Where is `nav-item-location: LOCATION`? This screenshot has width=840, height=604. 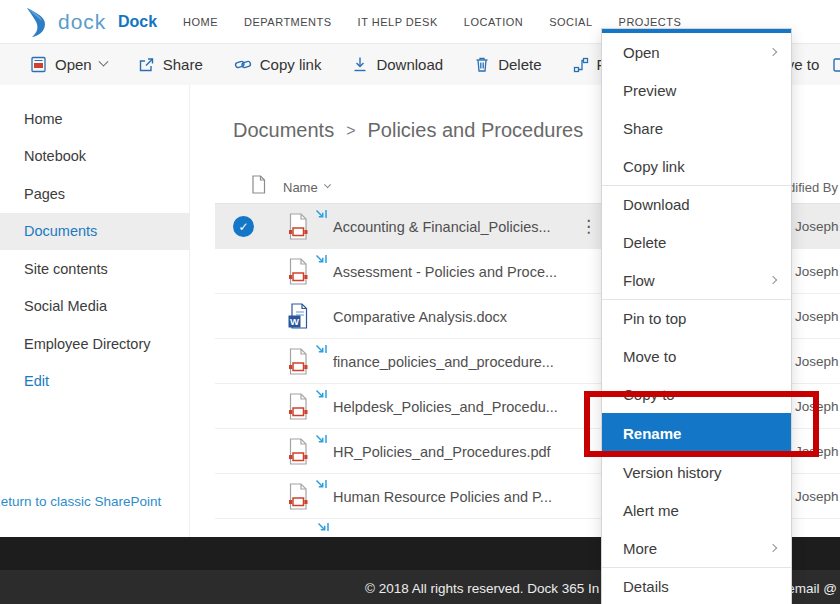 nav-item-location: LOCATION is located at coordinates (494, 22).